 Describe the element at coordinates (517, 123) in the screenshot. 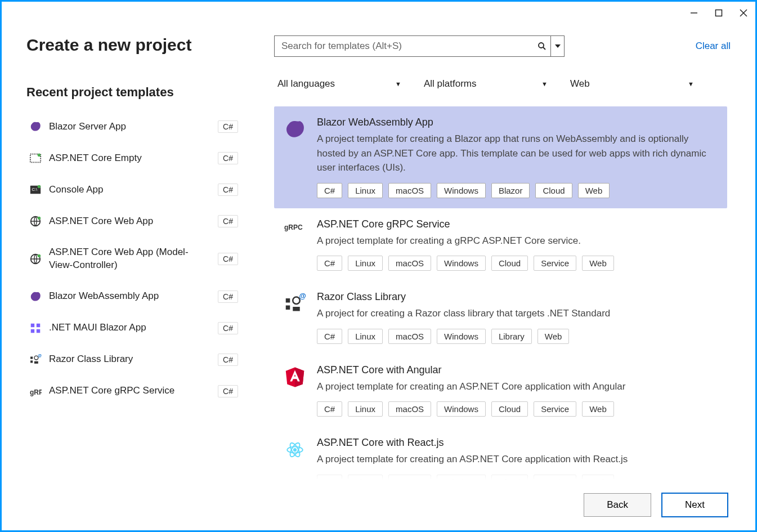

I see `template-title: Blazor WebAssembly App` at that location.